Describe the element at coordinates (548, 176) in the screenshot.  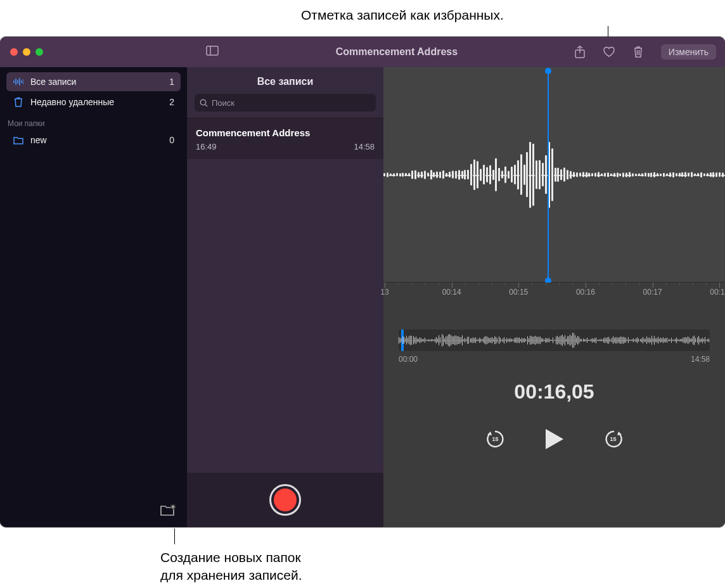
I see `playhead` at that location.